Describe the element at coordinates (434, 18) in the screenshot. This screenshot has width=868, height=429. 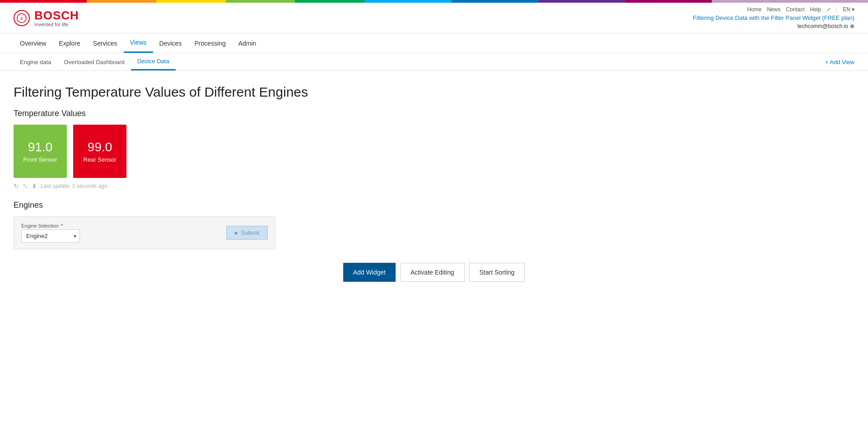
I see `header: ® BOSCH Invented for life Home News Cont…` at that location.